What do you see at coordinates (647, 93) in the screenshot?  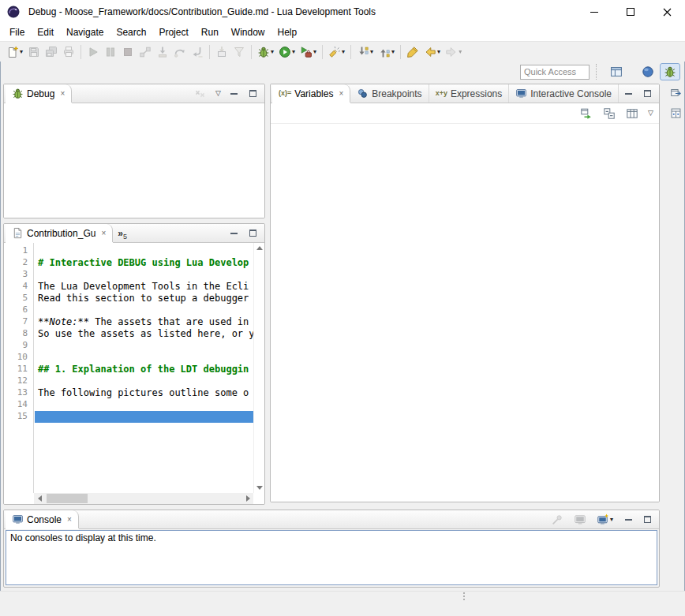 I see `maximize-icon` at bounding box center [647, 93].